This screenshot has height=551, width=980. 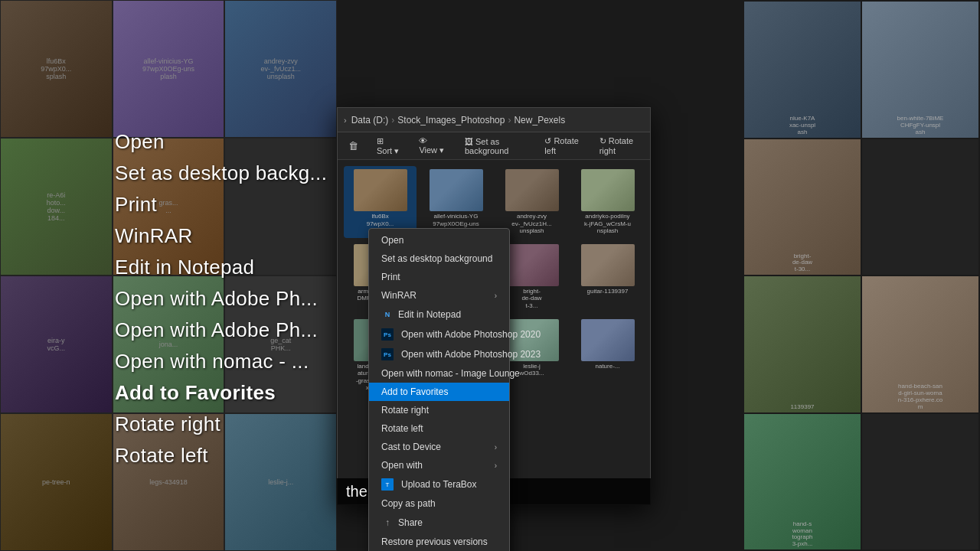 I want to click on breadcrumb-newpexels: New_Pexels, so click(x=539, y=120).